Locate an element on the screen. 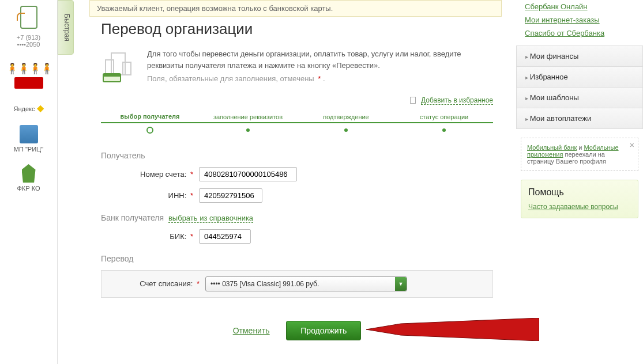 This screenshot has width=643, height=364. account-label: Номер счета: * is located at coordinates (150, 174).